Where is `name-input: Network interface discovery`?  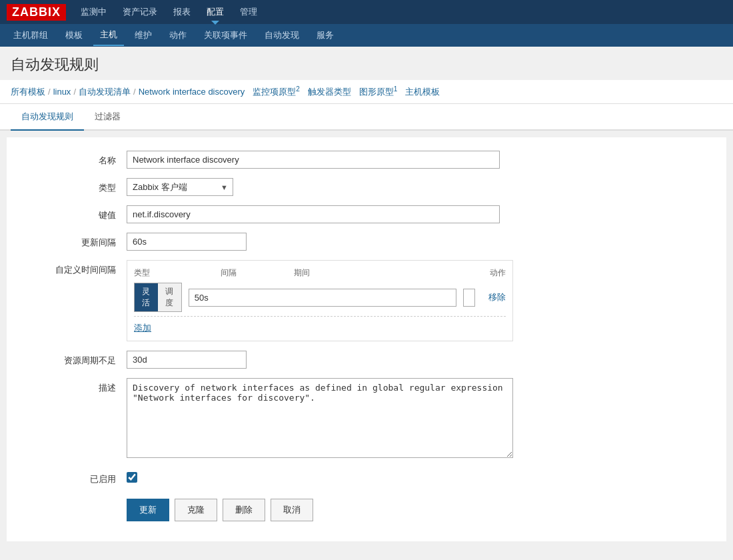
name-input: Network interface discovery is located at coordinates (313, 160).